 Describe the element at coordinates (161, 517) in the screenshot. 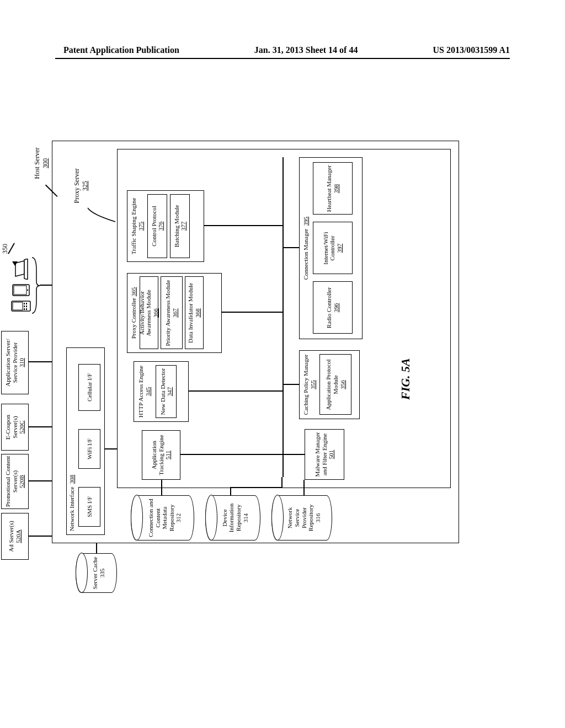

I see `conn-meta-title: Connection and Content Metadata Reposito…` at that location.